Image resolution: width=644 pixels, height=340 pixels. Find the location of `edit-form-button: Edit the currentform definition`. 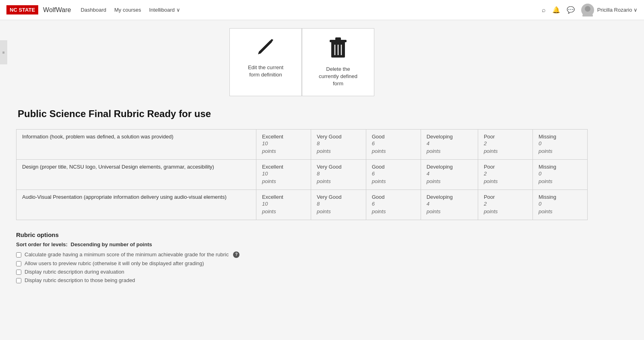

edit-form-button: Edit the currentform definition is located at coordinates (266, 62).